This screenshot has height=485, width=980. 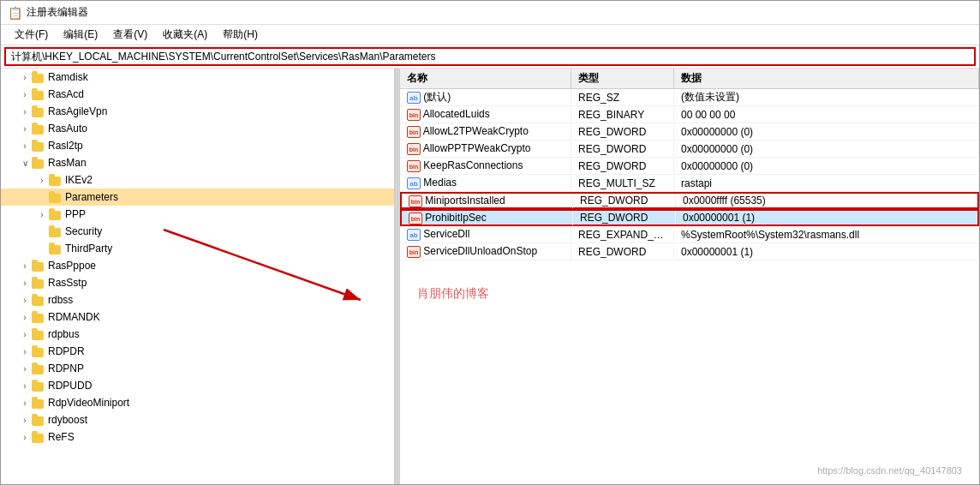 I want to click on tree-item-label: RDMANDK, so click(x=74, y=317).